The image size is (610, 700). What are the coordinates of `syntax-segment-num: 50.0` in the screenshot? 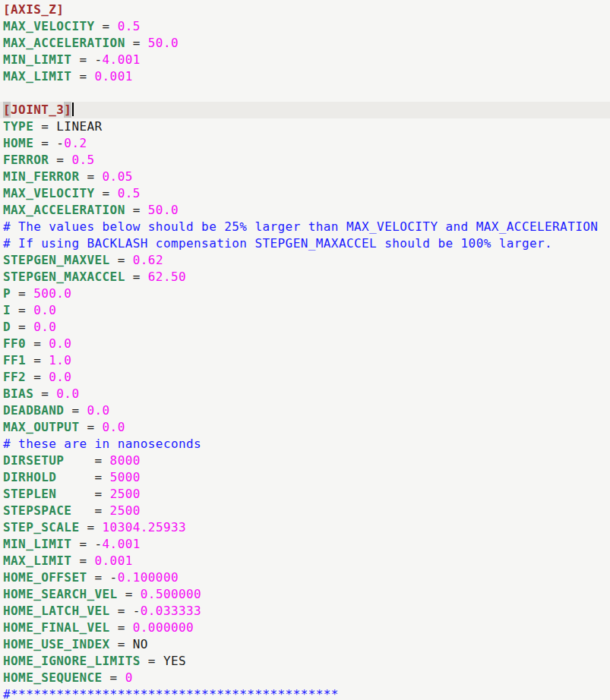 It's located at (163, 43).